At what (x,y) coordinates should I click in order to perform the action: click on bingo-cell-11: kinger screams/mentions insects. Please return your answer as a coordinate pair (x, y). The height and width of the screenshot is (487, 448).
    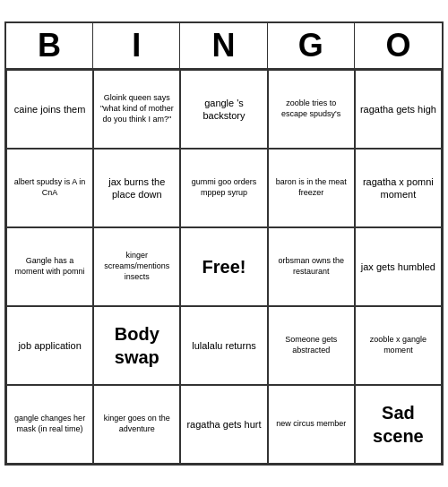
    Looking at the image, I should click on (136, 267).